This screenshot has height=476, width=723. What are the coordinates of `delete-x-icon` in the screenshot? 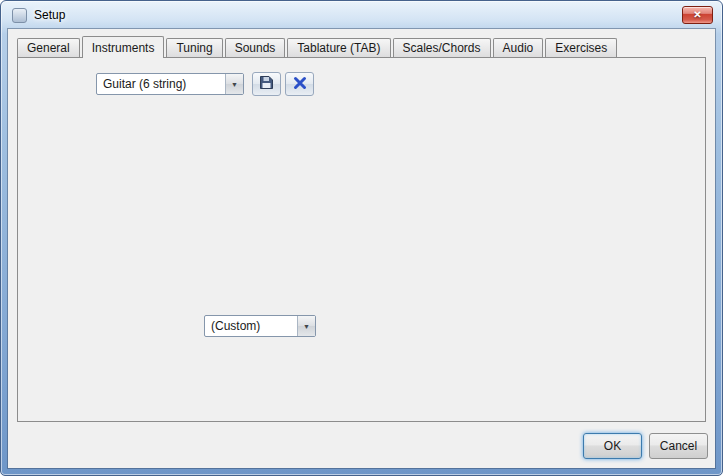 It's located at (300, 84).